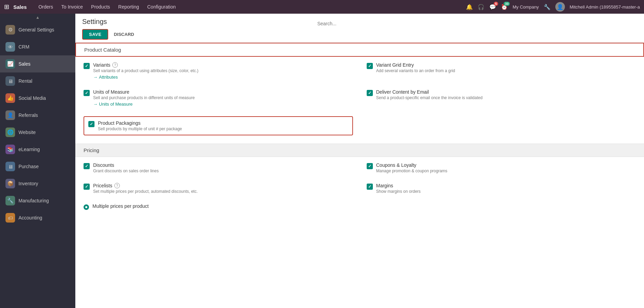  Describe the element at coordinates (87, 166) in the screenshot. I see `discounts-checkbox` at that location.